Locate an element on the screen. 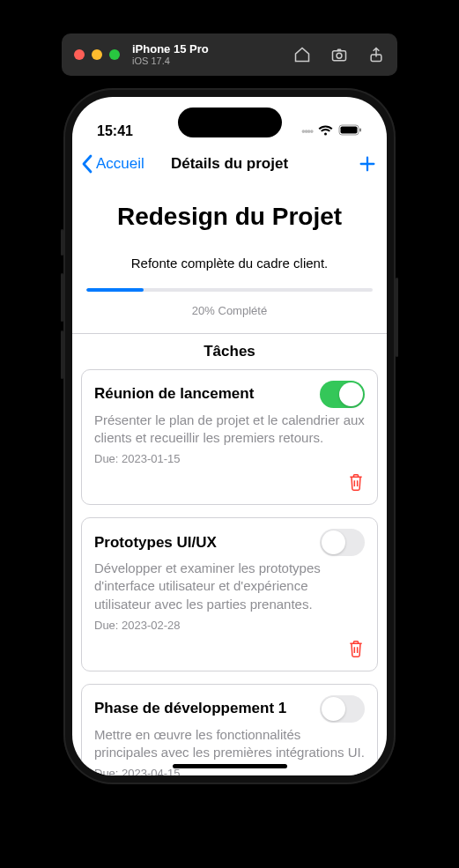 The width and height of the screenshot is (459, 868). back-button: Accueil is located at coordinates (113, 164).